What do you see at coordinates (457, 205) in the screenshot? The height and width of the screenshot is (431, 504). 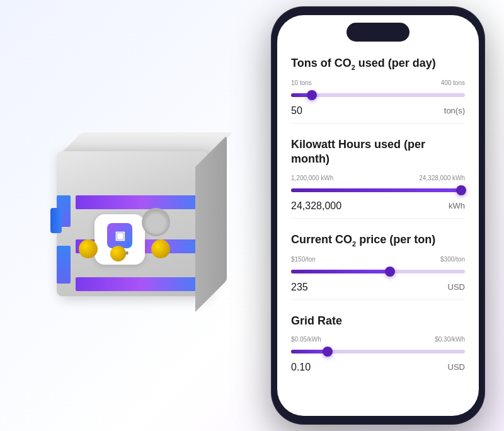 I see `value-unit-kwh: kWh` at bounding box center [457, 205].